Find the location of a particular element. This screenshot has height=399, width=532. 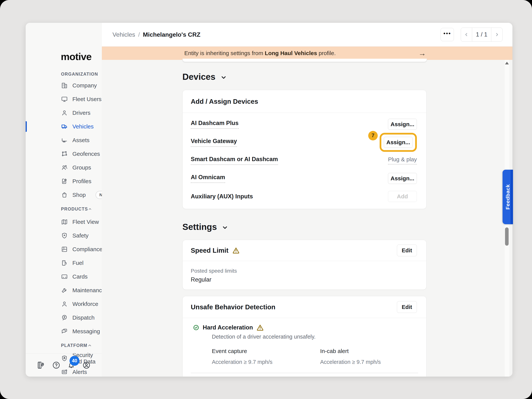

chat-icon is located at coordinates (64, 331).